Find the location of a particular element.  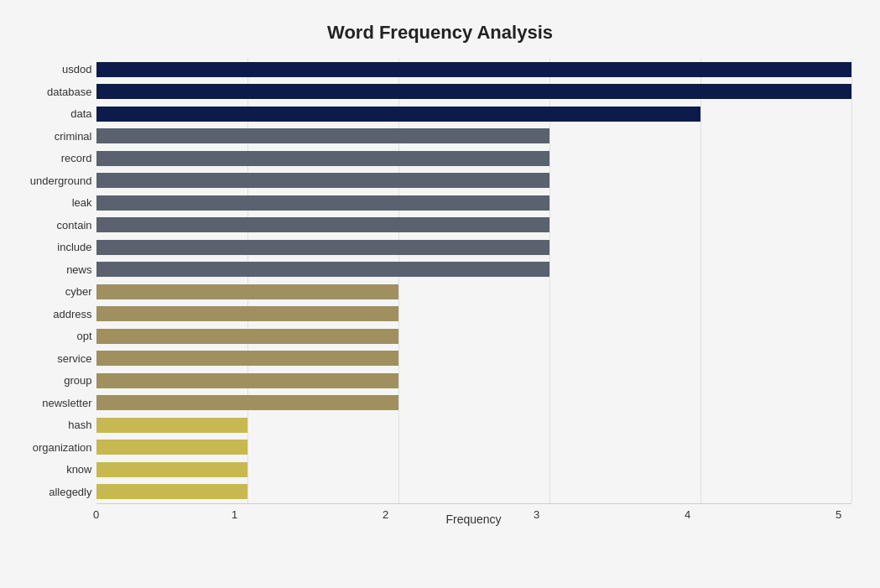

bar-label: cyber is located at coordinates (50, 292).